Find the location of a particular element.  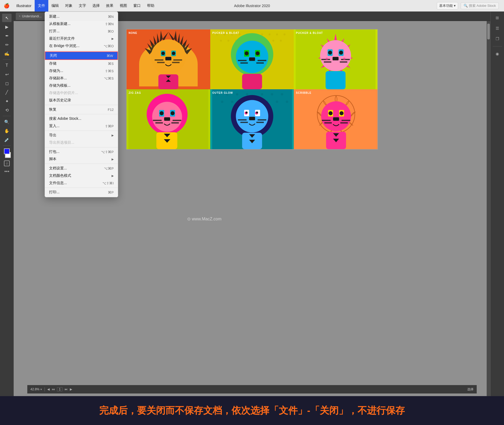

zoom-dropdown-icon: ▾ is located at coordinates (41, 389).